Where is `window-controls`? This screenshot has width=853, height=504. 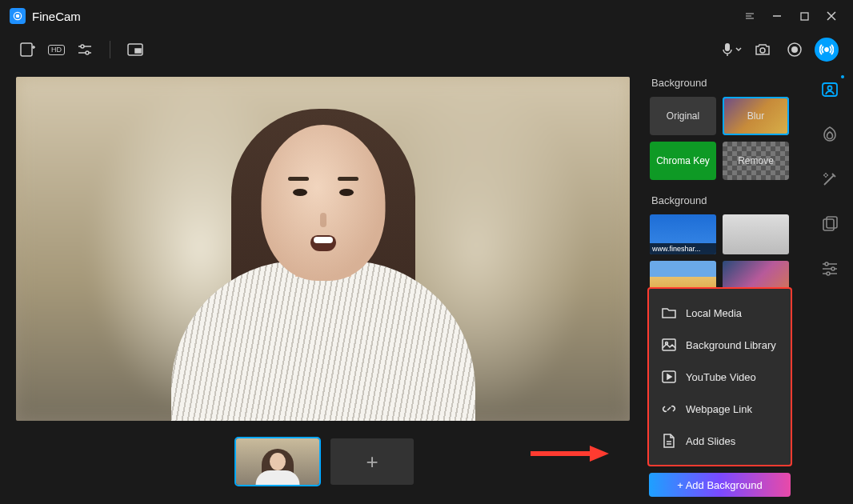 window-controls is located at coordinates (791, 16).